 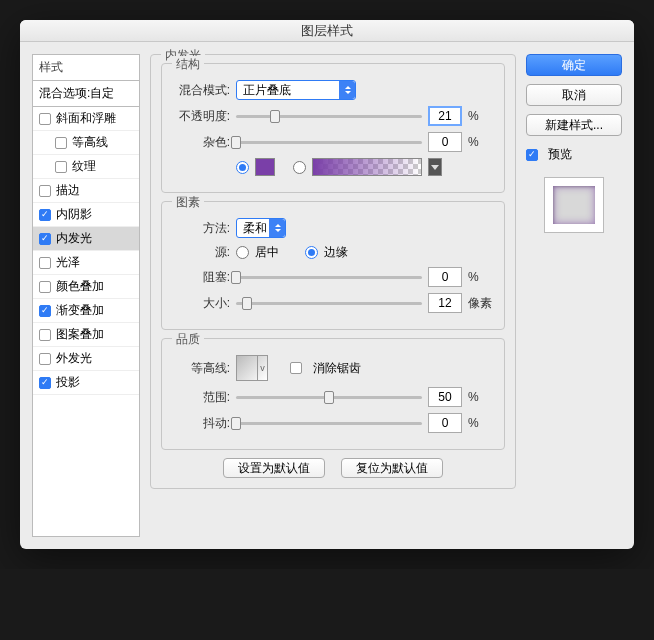 I want to click on elements-legend: 图素, so click(x=188, y=202).